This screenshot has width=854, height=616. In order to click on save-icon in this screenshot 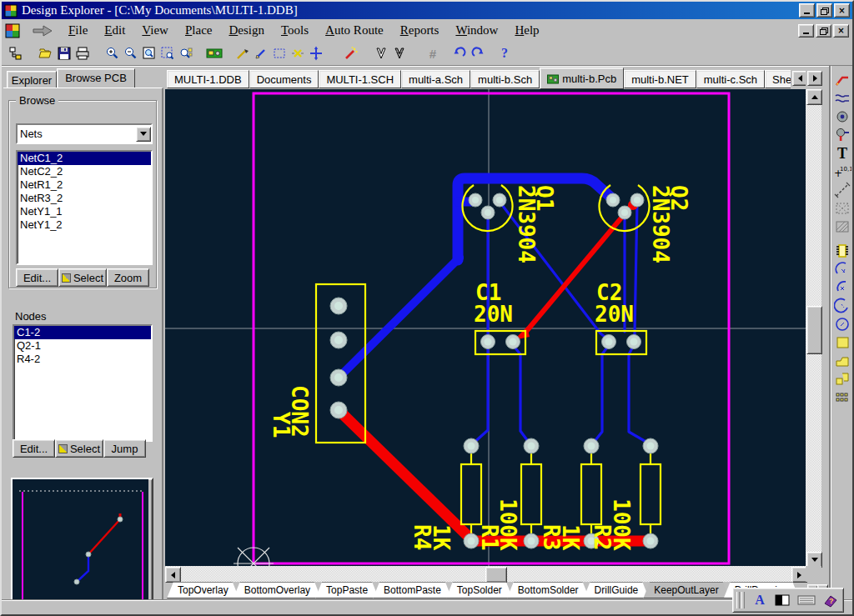, I will do `click(64, 53)`.